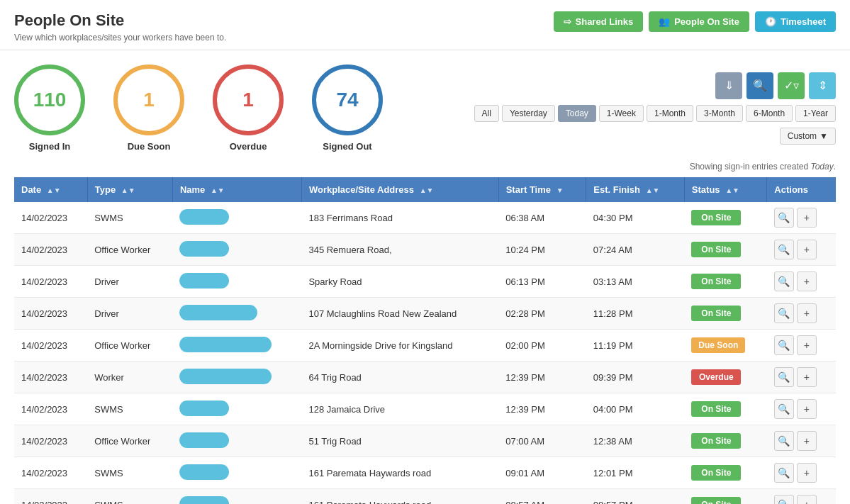 This screenshot has width=850, height=504. What do you see at coordinates (425, 497) in the screenshot?
I see `table-row: 14/02/2023 SWMS 161 Paremata Haywards ro…` at bounding box center [425, 497].